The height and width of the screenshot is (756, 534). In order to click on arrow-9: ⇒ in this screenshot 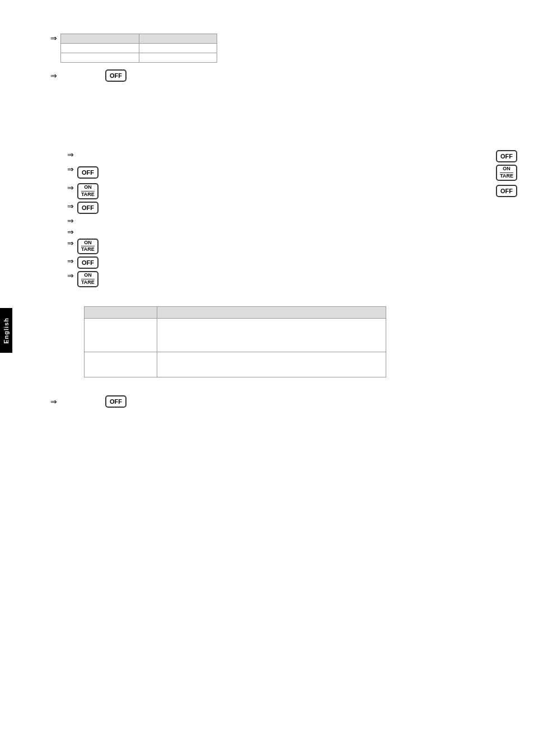, I will do `click(71, 276)`.